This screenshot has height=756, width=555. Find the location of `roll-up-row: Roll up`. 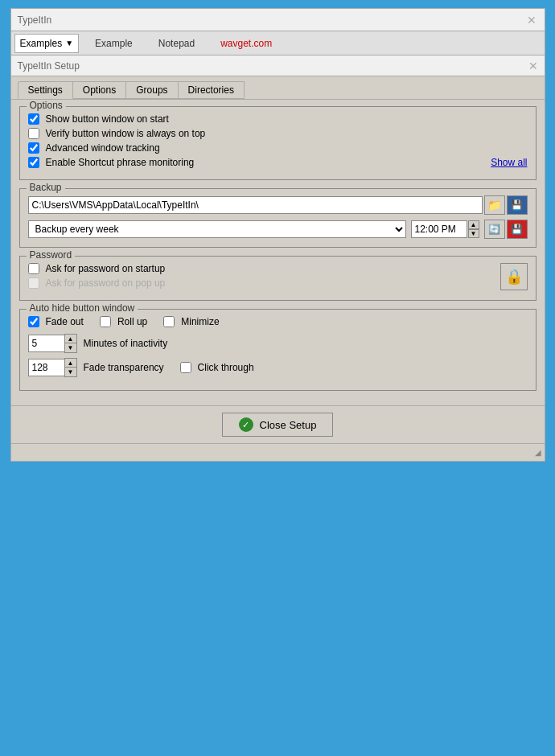

roll-up-row: Roll up is located at coordinates (124, 322).